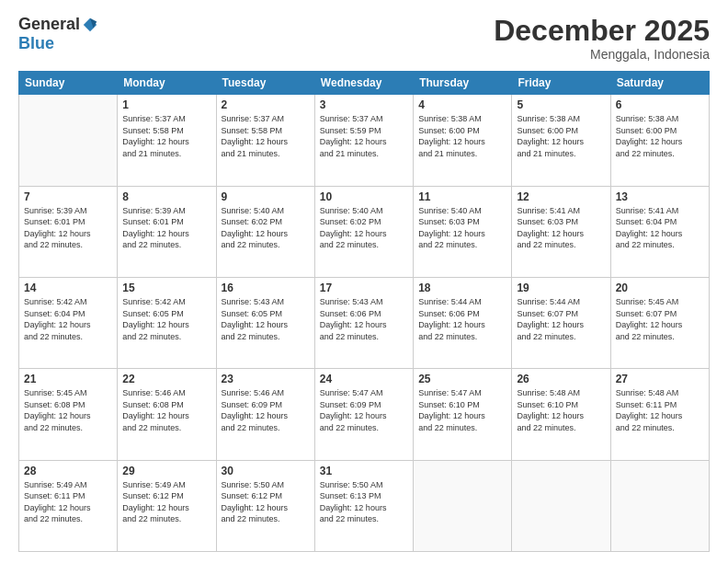 The width and height of the screenshot is (728, 563). I want to click on day-number: 5, so click(561, 105).